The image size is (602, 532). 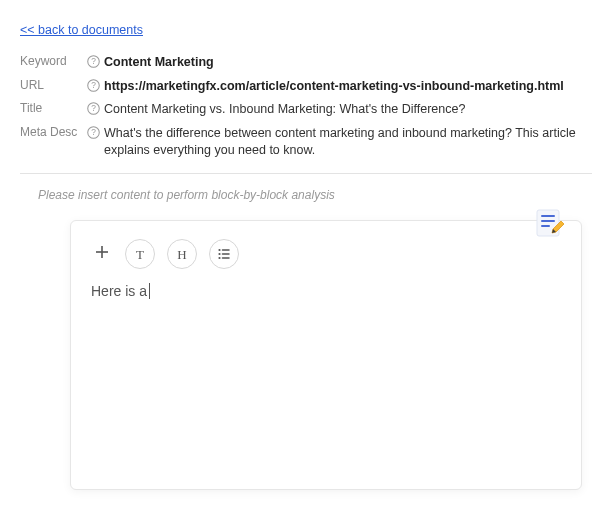 I want to click on divider, so click(x=306, y=174).